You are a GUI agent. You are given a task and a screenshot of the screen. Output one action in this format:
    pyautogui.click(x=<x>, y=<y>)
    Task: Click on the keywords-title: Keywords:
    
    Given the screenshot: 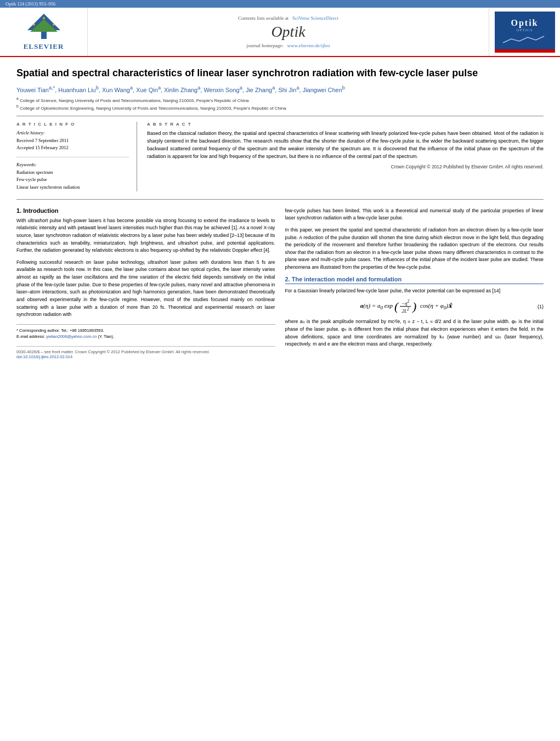 What is the action you would take?
    pyautogui.click(x=72, y=165)
    